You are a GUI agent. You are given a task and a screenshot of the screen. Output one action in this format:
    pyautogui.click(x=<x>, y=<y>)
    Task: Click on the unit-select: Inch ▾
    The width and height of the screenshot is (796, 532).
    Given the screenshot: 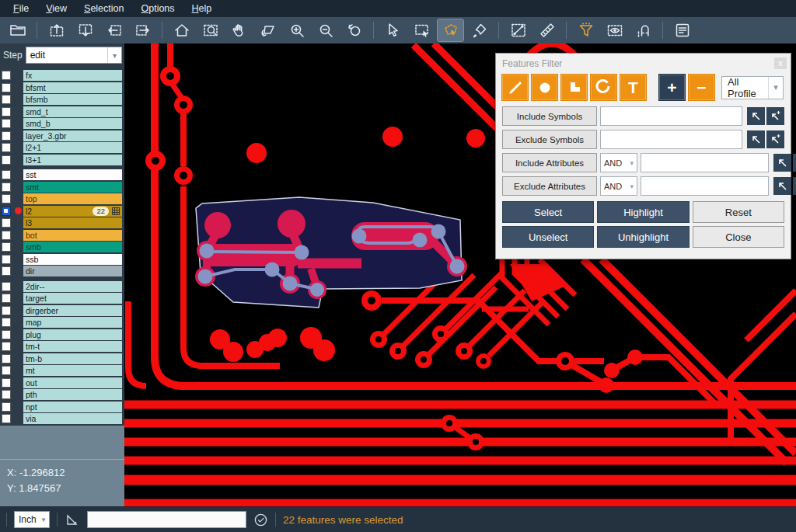 What is the action you would take?
    pyautogui.click(x=32, y=520)
    